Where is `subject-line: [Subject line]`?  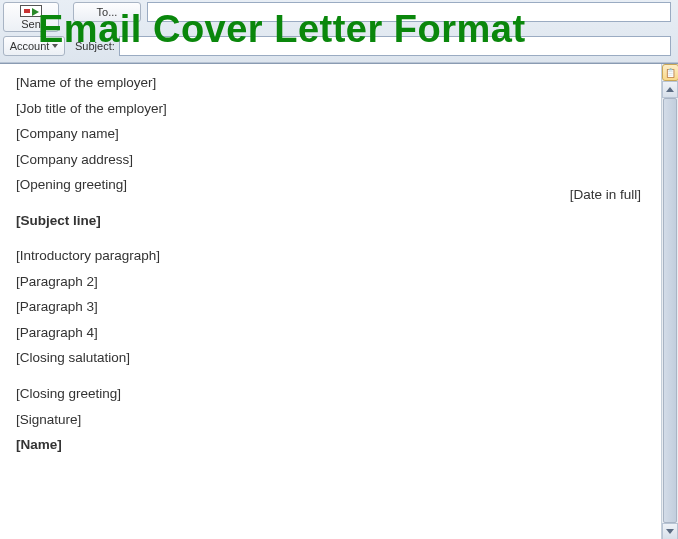
subject-line: [Subject line] is located at coordinates (330, 221).